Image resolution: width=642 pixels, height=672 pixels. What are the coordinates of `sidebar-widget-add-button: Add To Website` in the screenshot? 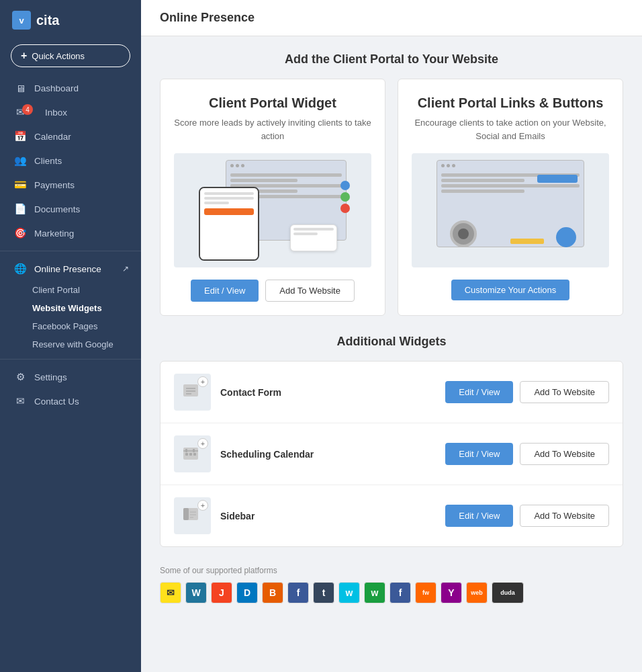 It's located at (564, 516).